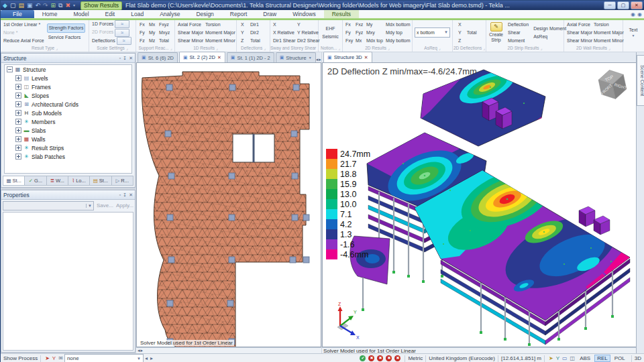 This screenshot has width=644, height=362. I want to click on sheet-icon: ◫, so click(573, 358).